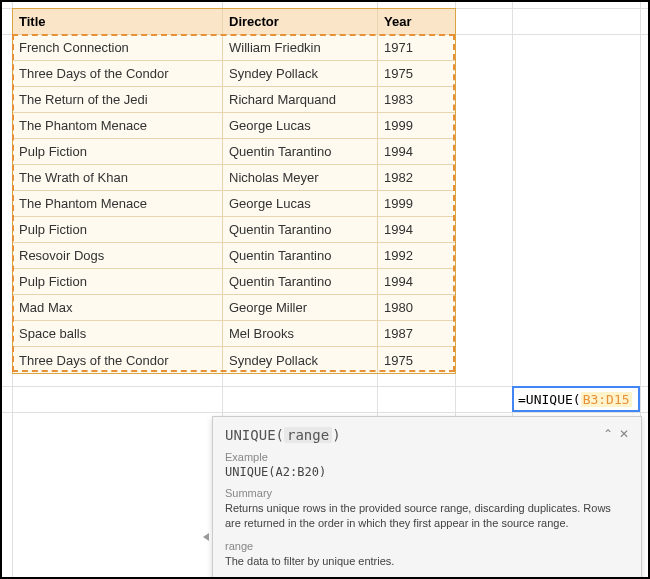 The height and width of the screenshot is (579, 650). I want to click on cell-title: The Wrath of Khan, so click(118, 178).